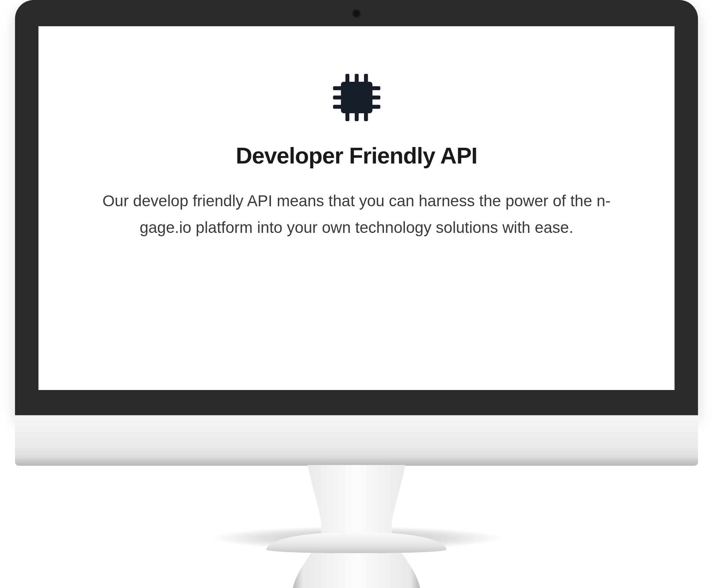 Image resolution: width=713 pixels, height=588 pixels. Describe the element at coordinates (356, 98) in the screenshot. I see `chip-icon` at that location.